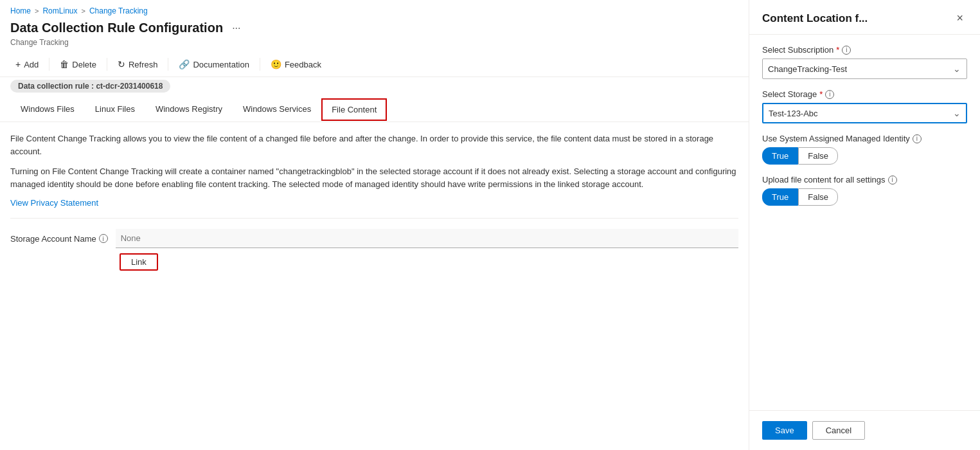 Image resolution: width=980 pixels, height=450 pixels. What do you see at coordinates (865, 149) in the screenshot?
I see `managed-identity-field-group: Use System Assigned Managed Identity i T…` at bounding box center [865, 149].